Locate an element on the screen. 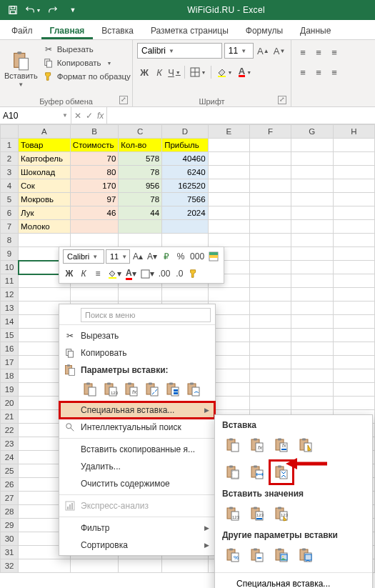  row-header: 18 is located at coordinates (10, 376).